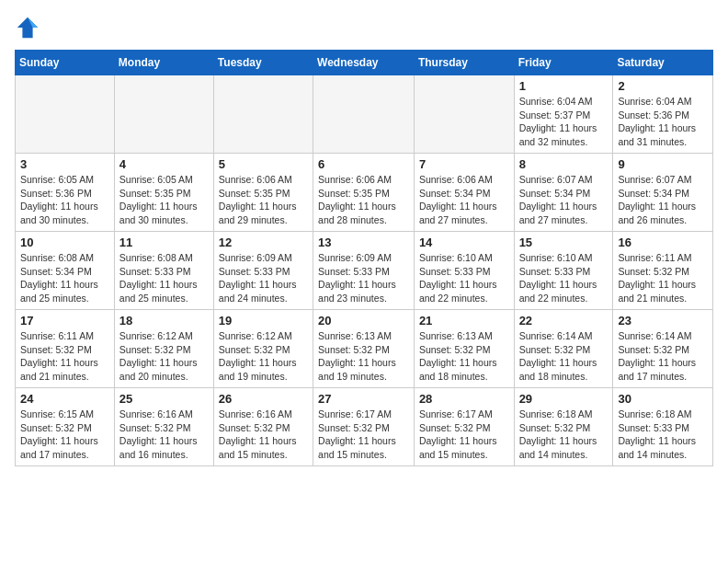 The image size is (728, 563). Describe the element at coordinates (263, 201) in the screenshot. I see `day-info-5: Sunrise: 6:06 AM Sunset: 5:35 PM Dayligh…` at that location.